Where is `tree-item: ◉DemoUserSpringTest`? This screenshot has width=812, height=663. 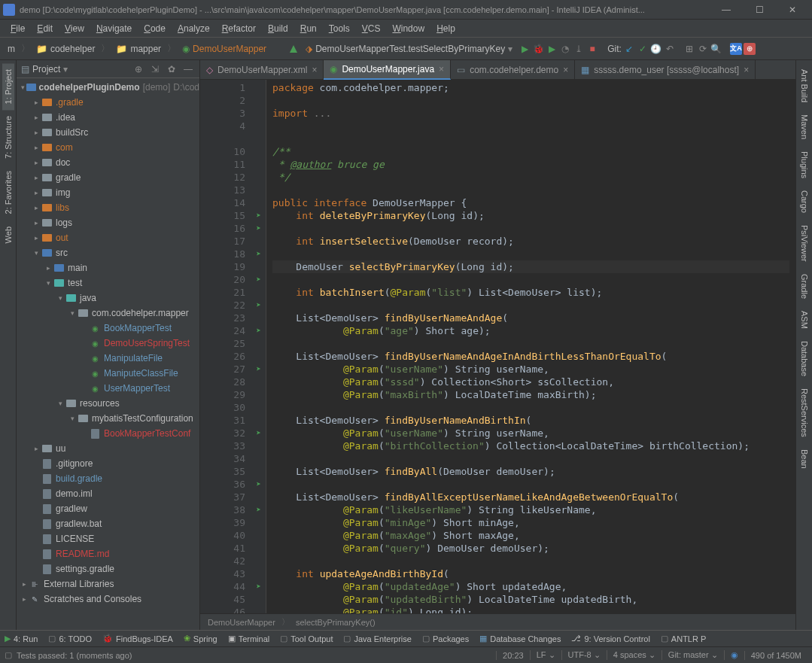 tree-item: ◉DemoUserSpringTest is located at coordinates (108, 343).